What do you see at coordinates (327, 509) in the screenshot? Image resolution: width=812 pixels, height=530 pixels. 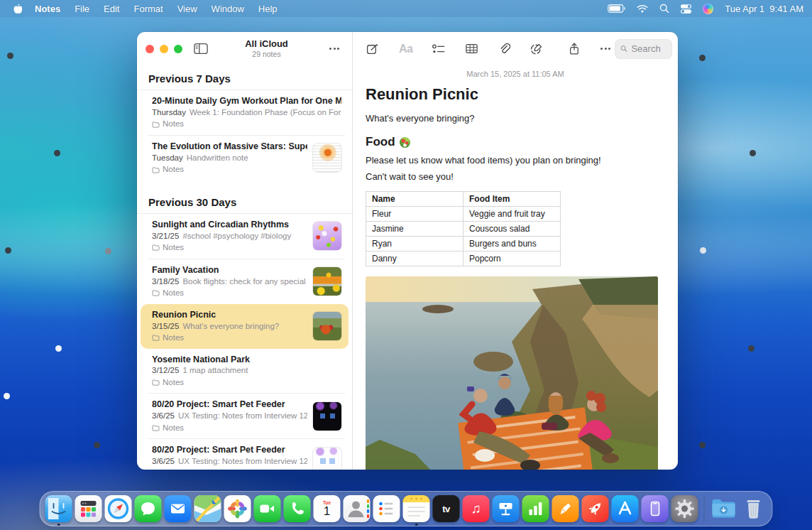 I see `dock-calendar-icon: Tue 1` at bounding box center [327, 509].